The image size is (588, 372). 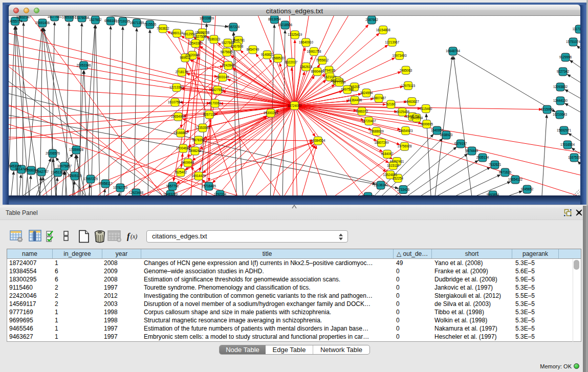 What do you see at coordinates (137, 23) in the screenshot?
I see `svg-text: 16671355` at bounding box center [137, 23].